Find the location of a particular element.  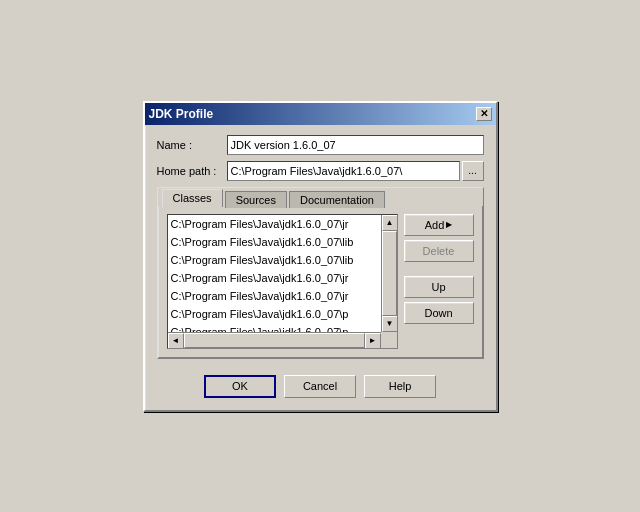

title-bar-text: JDK Profile is located at coordinates (182, 114).